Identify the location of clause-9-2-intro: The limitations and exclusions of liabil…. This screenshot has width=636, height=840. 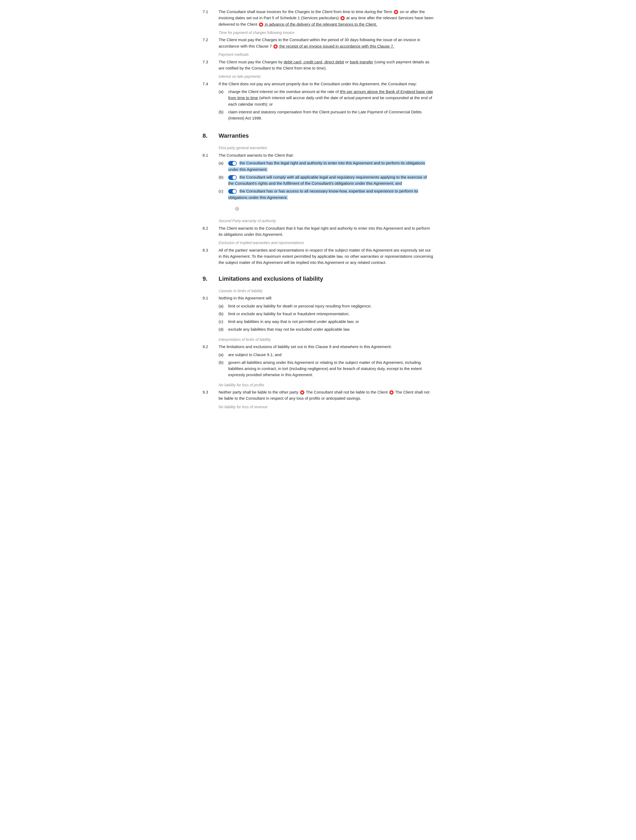
(326, 347).